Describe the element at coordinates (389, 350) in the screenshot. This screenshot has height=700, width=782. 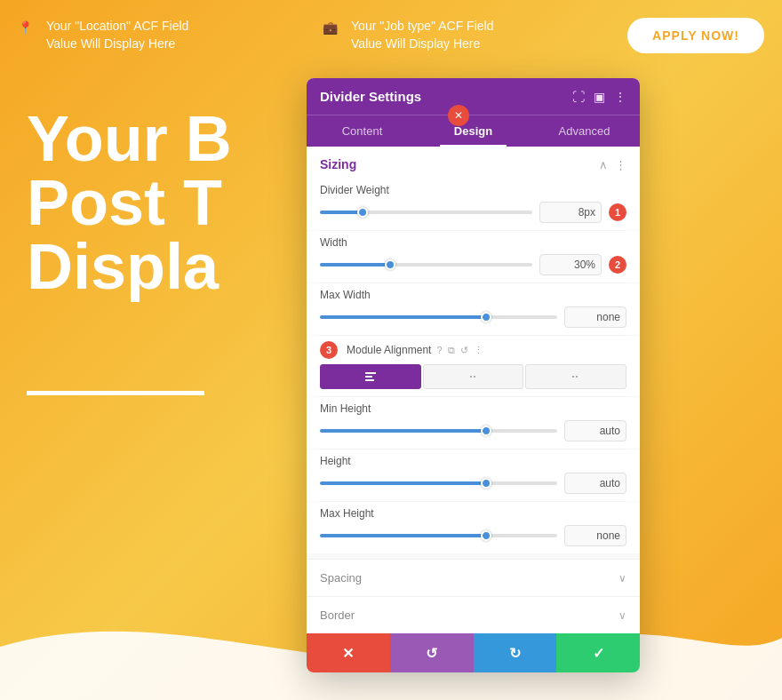
I see `alignment-label: Module Alignment` at that location.